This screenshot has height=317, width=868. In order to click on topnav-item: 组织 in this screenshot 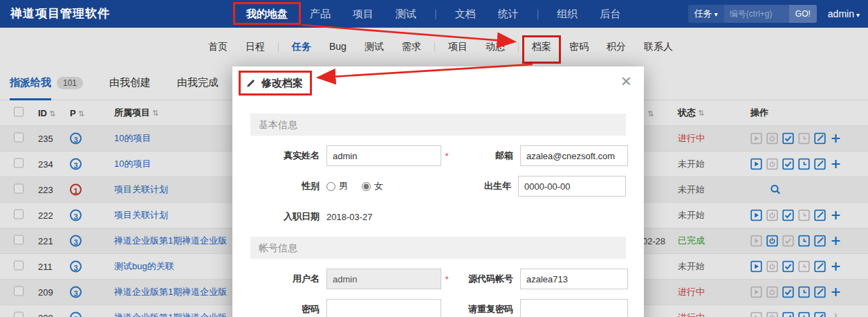, I will do `click(567, 14)`.